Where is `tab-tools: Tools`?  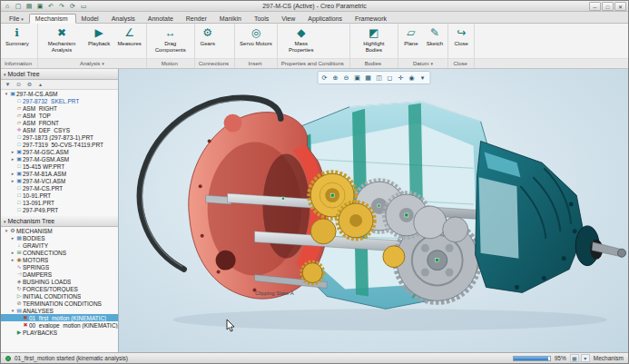 tab-tools: Tools is located at coordinates (262, 18).